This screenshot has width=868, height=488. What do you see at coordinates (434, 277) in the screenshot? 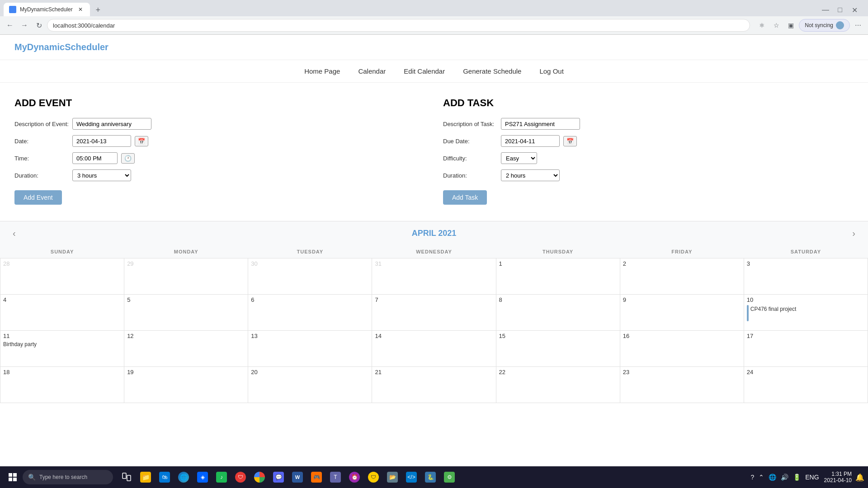
I see `calendar-day: 31` at bounding box center [434, 277].